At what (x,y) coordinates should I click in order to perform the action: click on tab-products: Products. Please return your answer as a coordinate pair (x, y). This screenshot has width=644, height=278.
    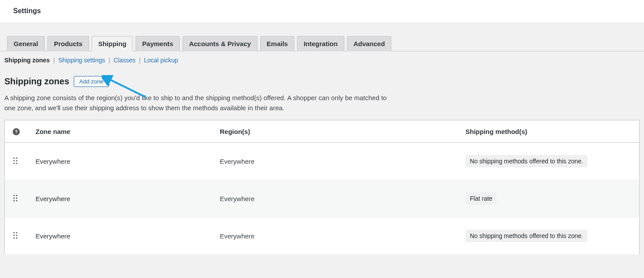
    Looking at the image, I should click on (68, 44).